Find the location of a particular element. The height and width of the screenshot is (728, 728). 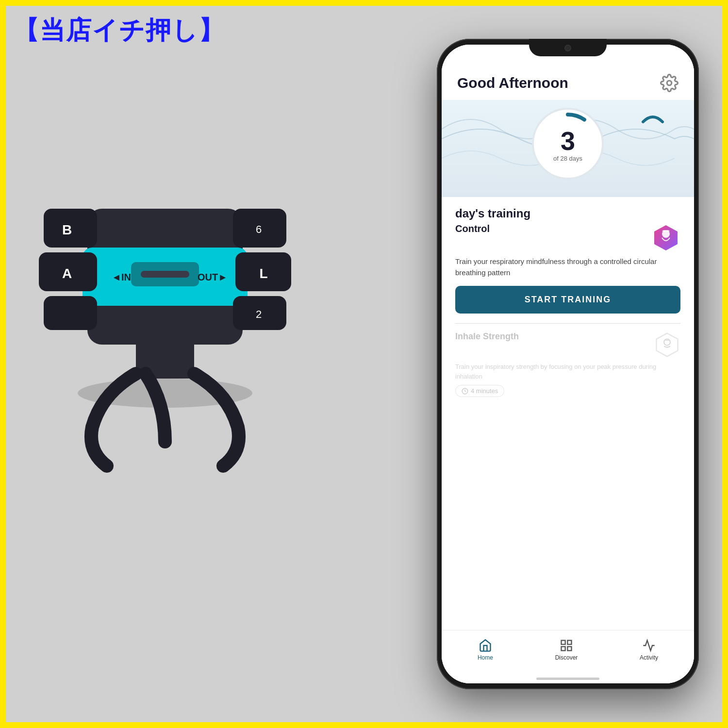

training-name: Control is located at coordinates (473, 229).